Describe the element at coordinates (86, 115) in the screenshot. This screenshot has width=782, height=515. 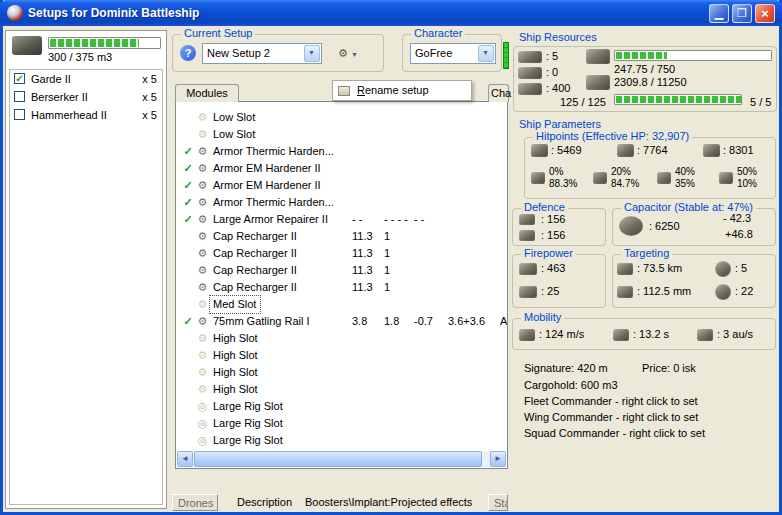
I see `drone-list-item: Hammerhead II x 5` at that location.